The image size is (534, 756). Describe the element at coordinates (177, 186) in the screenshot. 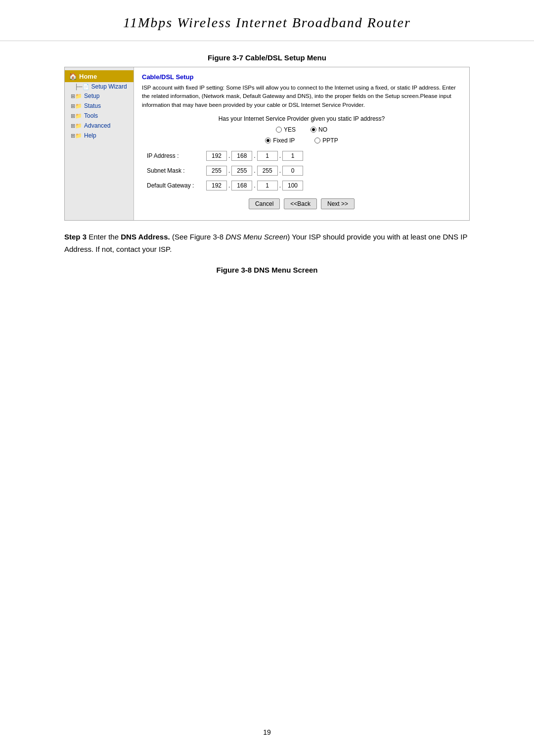

I see `default-gateway-label: Default Gateway :` at that location.